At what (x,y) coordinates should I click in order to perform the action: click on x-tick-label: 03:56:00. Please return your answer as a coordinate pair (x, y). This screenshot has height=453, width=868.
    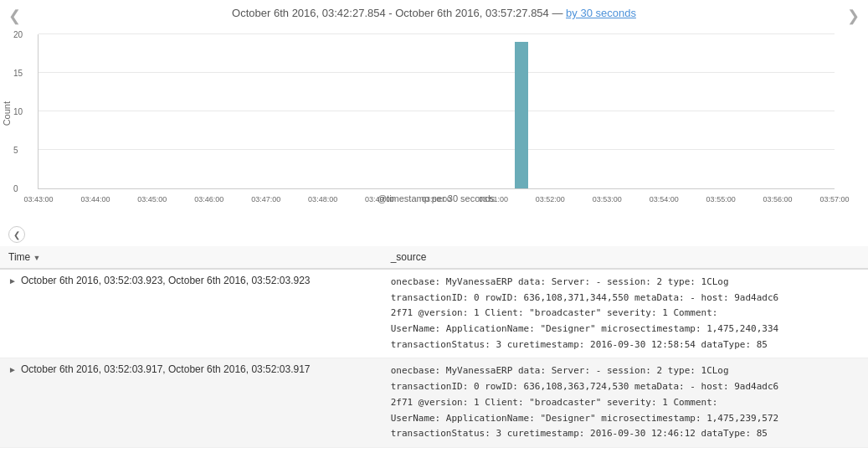
    Looking at the image, I should click on (778, 199).